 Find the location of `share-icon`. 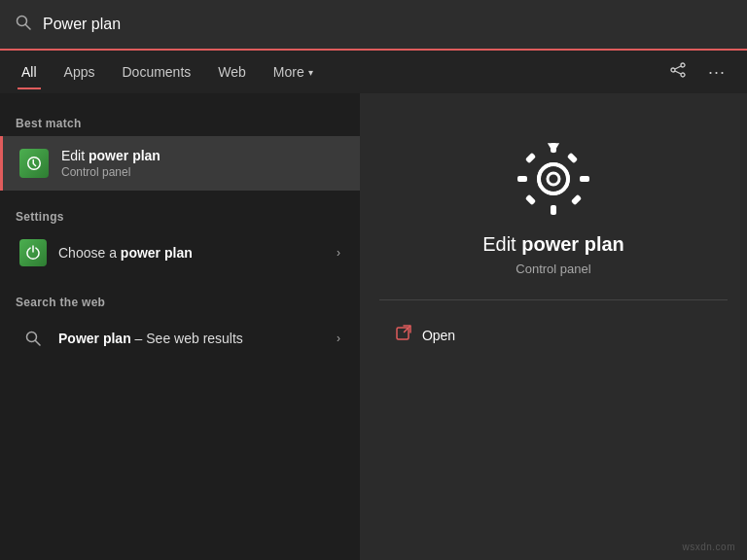

share-icon is located at coordinates (678, 72).